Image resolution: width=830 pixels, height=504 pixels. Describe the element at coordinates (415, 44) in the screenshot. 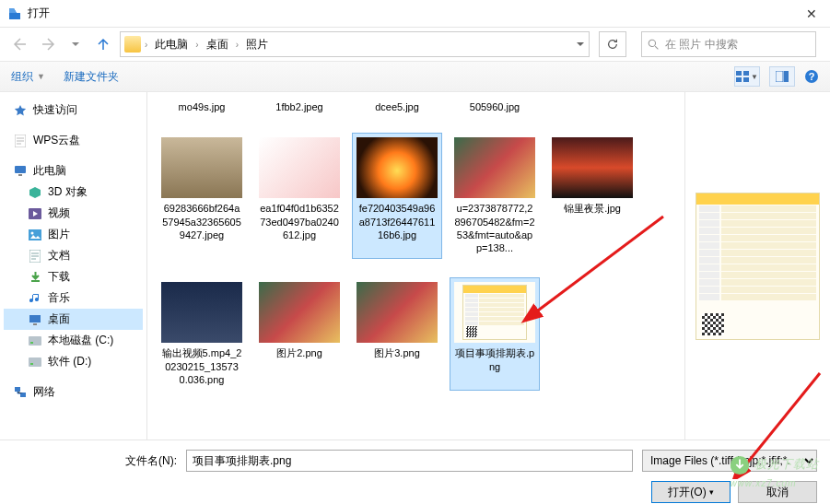

I see `navigation-bar: › 此电脑 › 桌面 › 照片 在 照片 中搜索` at that location.